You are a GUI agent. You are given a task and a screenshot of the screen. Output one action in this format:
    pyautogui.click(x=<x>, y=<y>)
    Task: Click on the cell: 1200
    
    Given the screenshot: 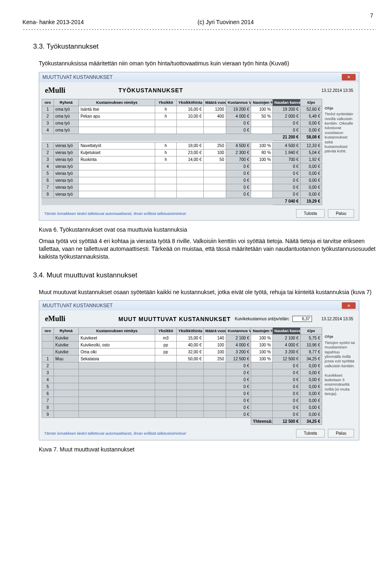 What is the action you would take?
    pyautogui.click(x=215, y=109)
    